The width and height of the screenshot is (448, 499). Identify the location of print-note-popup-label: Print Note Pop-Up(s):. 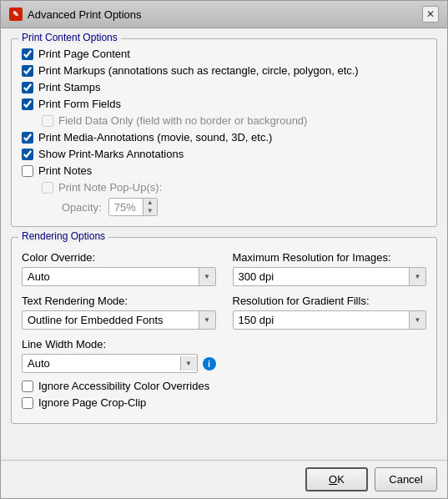
(110, 187).